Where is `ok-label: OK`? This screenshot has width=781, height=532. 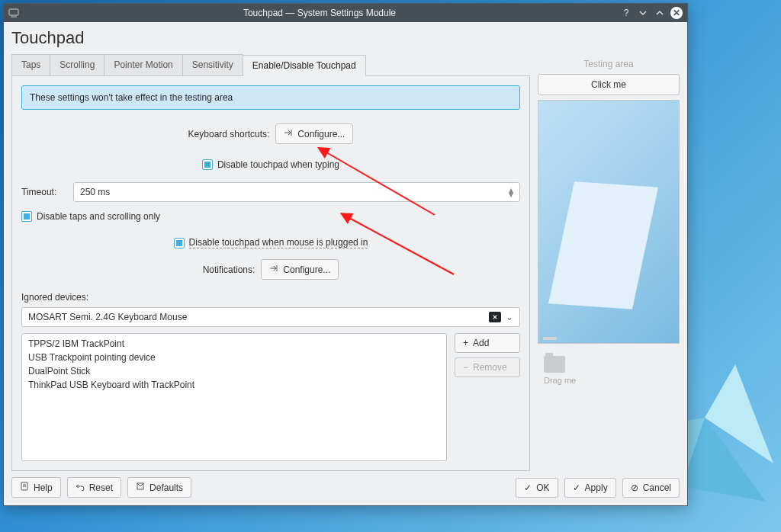
ok-label: OK is located at coordinates (543, 488).